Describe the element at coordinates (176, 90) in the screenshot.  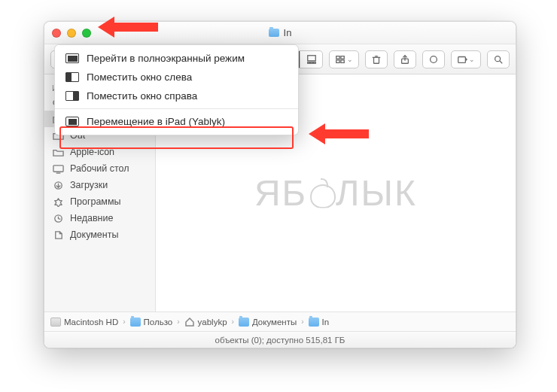
I see `fullscreen-menu: Перейти в полноэкранный режим Поместить …` at that location.